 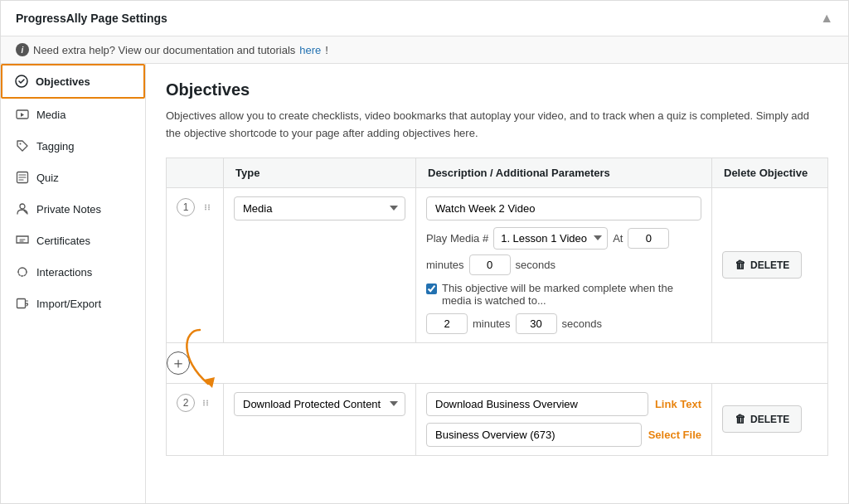 What do you see at coordinates (564, 405) in the screenshot?
I see `row-2-desc-wrapper: Link Text` at bounding box center [564, 405].